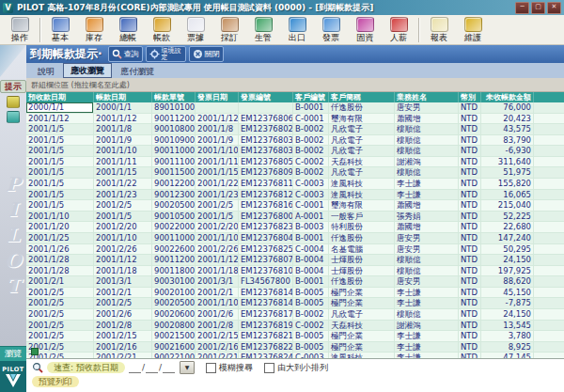  What do you see at coordinates (538, 8) in the screenshot?
I see `maximize-button: ▢` at bounding box center [538, 8].